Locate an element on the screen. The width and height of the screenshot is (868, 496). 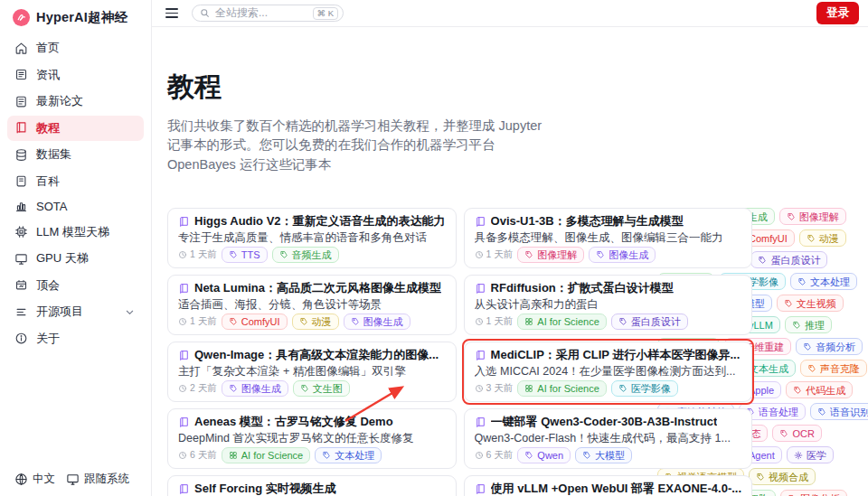
card-description: DeepMind 首次实现古罗马铭文的任意长度修复 is located at coordinates (312, 438).